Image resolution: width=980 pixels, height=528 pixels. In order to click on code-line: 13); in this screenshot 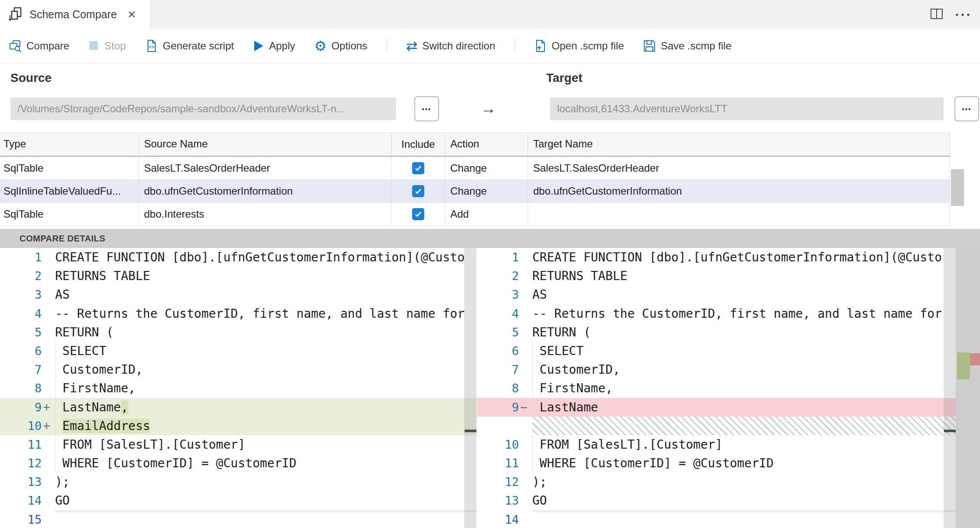, I will do `click(239, 482)`.